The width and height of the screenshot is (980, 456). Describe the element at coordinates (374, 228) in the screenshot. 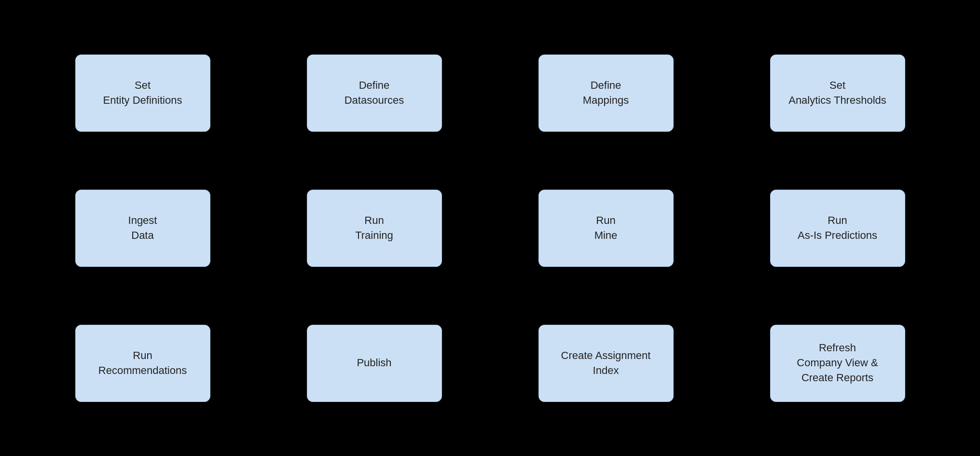

I see `run-training-label: Run Training` at that location.